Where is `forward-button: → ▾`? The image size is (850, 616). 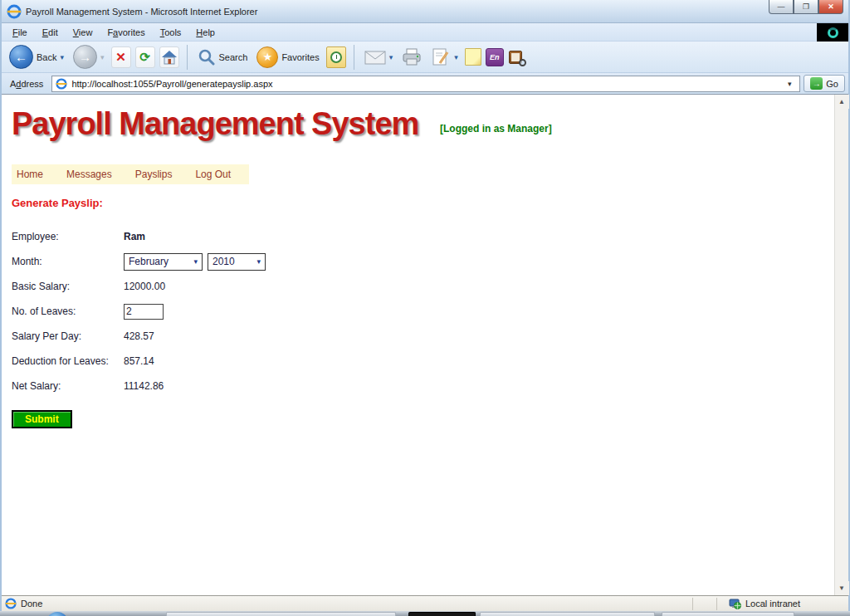 forward-button: → ▾ is located at coordinates (89, 56).